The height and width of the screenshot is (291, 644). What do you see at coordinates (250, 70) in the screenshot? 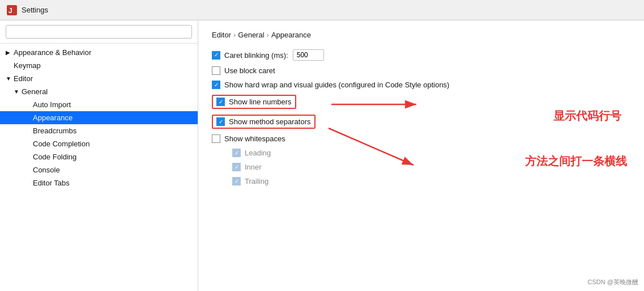
I see `use-block-caret-label: Use block caret` at bounding box center [250, 70].